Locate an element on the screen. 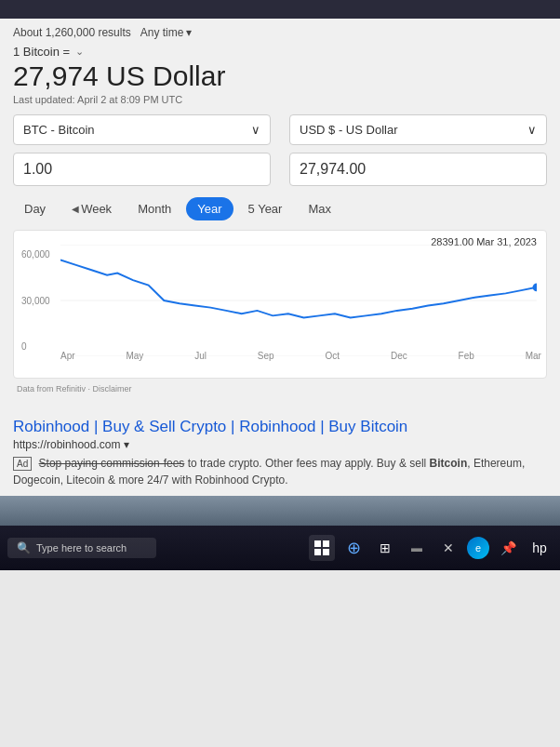 The height and width of the screenshot is (747, 560). chart-y-axis: 60,000 30,000 0 is located at coordinates (35, 300).